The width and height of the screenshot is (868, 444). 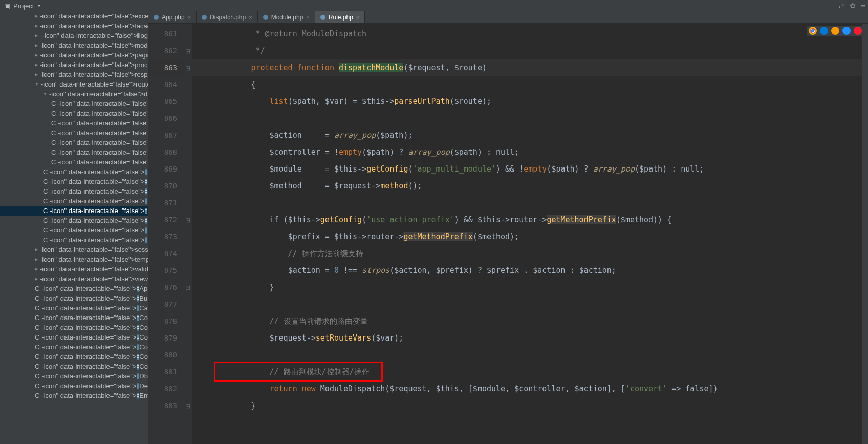 I want to click on line-number: 882, so click(x=166, y=389).